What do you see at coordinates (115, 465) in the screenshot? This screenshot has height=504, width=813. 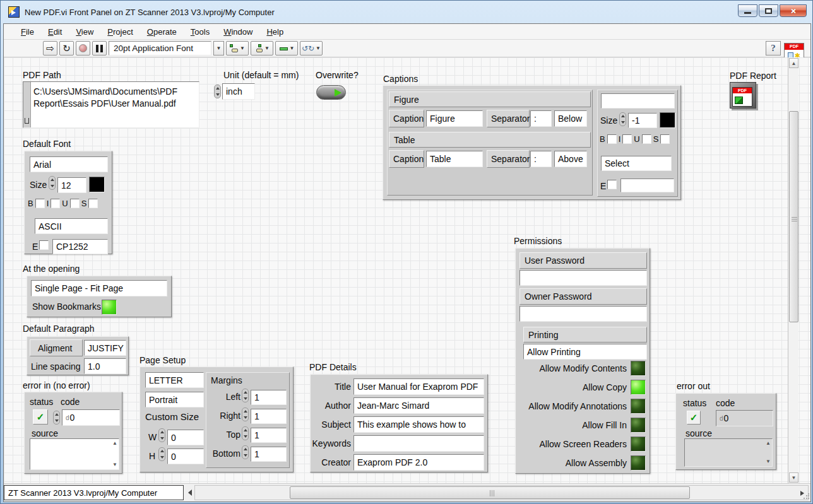 I see `scroll-down-icon: ▼` at bounding box center [115, 465].